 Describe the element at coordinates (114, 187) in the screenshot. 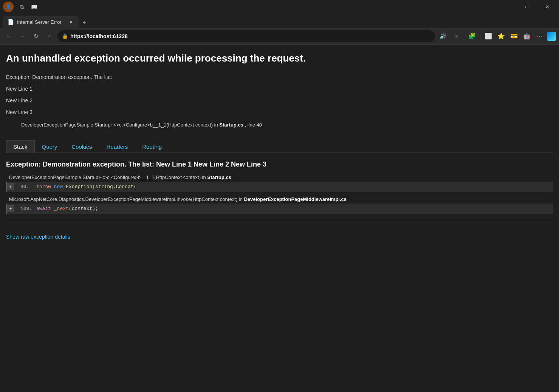

I see `code-concat: string.Concat` at that location.